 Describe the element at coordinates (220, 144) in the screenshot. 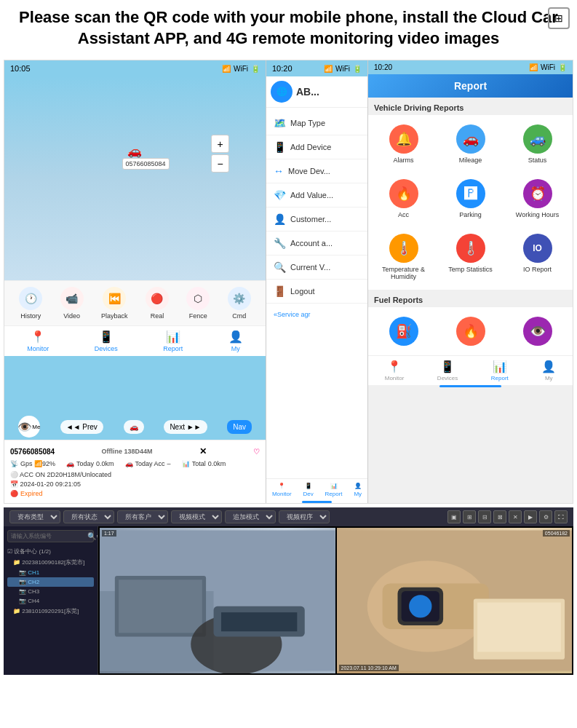

I see `zoom-in-button: +` at that location.